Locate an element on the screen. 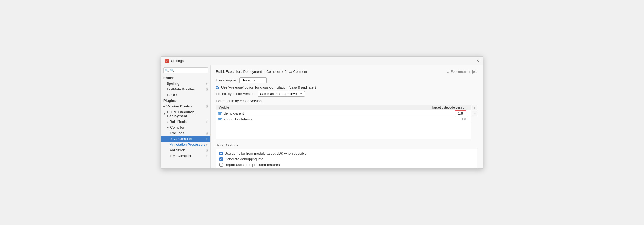 This screenshot has width=644, height=225. col-bytecode-header: Target bytecode version is located at coordinates (444, 107).